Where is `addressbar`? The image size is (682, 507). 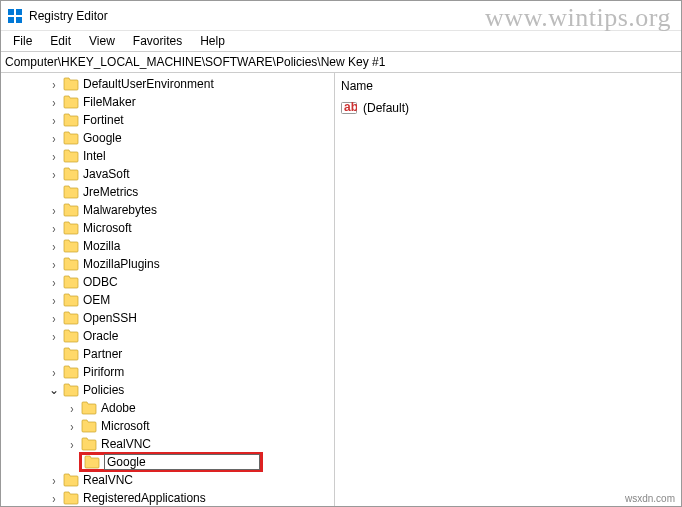 addressbar is located at coordinates (341, 62).